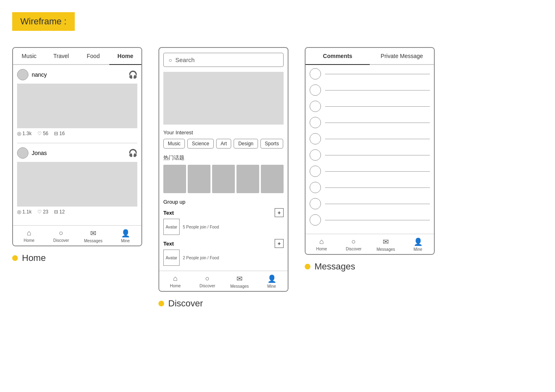 This screenshot has width=555, height=392. What do you see at coordinates (272, 286) in the screenshot?
I see `d-mine-label: Mine` at bounding box center [272, 286].